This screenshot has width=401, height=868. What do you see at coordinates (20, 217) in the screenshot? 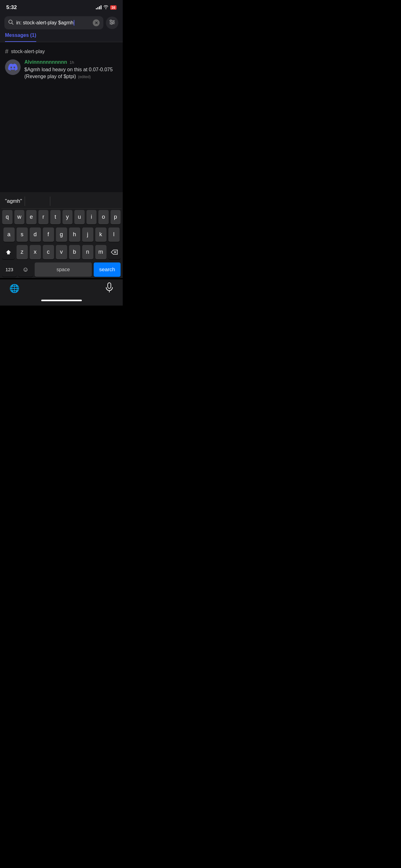
I see `key-w: w` at bounding box center [20, 217].